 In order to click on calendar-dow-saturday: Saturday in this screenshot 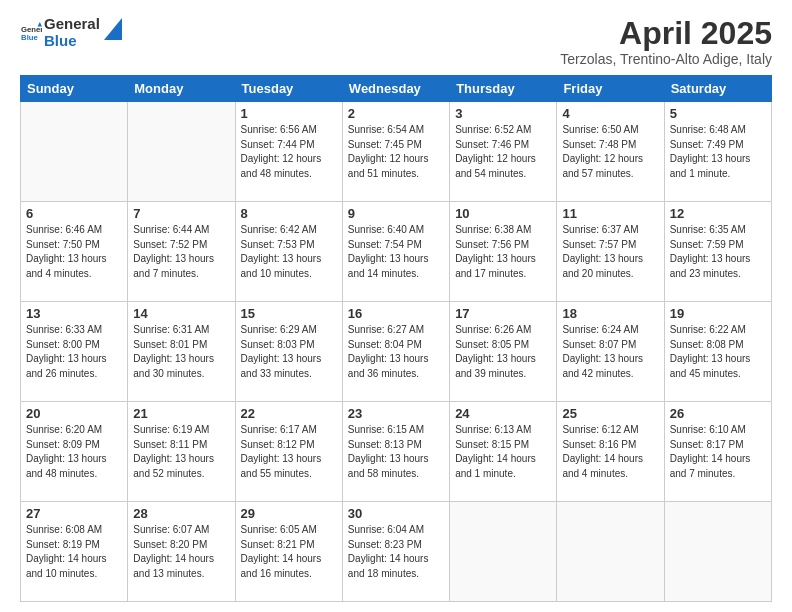, I will do `click(718, 89)`.